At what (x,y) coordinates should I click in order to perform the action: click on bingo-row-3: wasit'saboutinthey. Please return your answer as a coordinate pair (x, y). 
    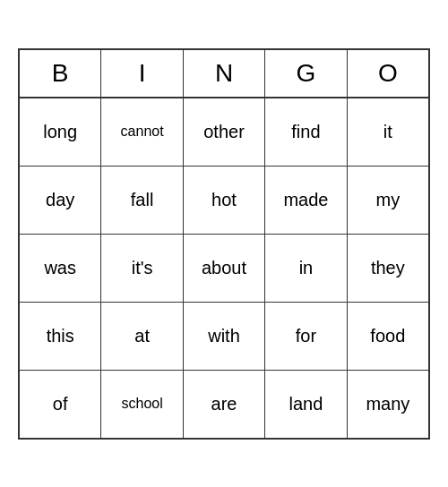
    Looking at the image, I should click on (224, 269).